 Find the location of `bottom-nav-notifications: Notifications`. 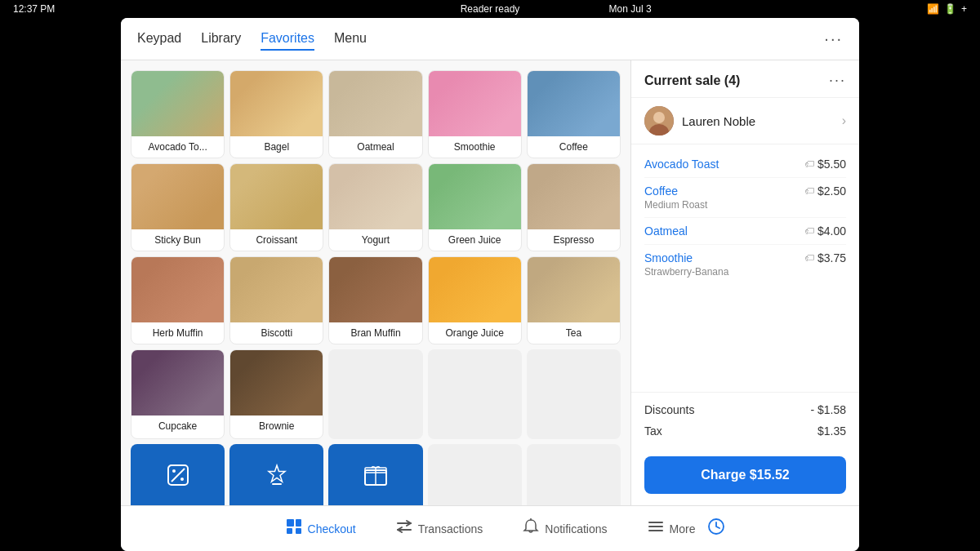

bottom-nav-notifications: Notifications is located at coordinates (564, 529).